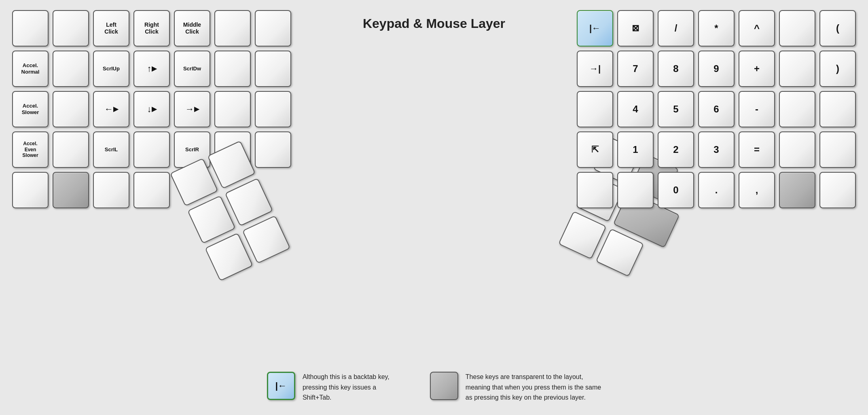 This screenshot has width=868, height=415. Describe the element at coordinates (757, 69) in the screenshot. I see `key-right-r1-c4: +` at that location.